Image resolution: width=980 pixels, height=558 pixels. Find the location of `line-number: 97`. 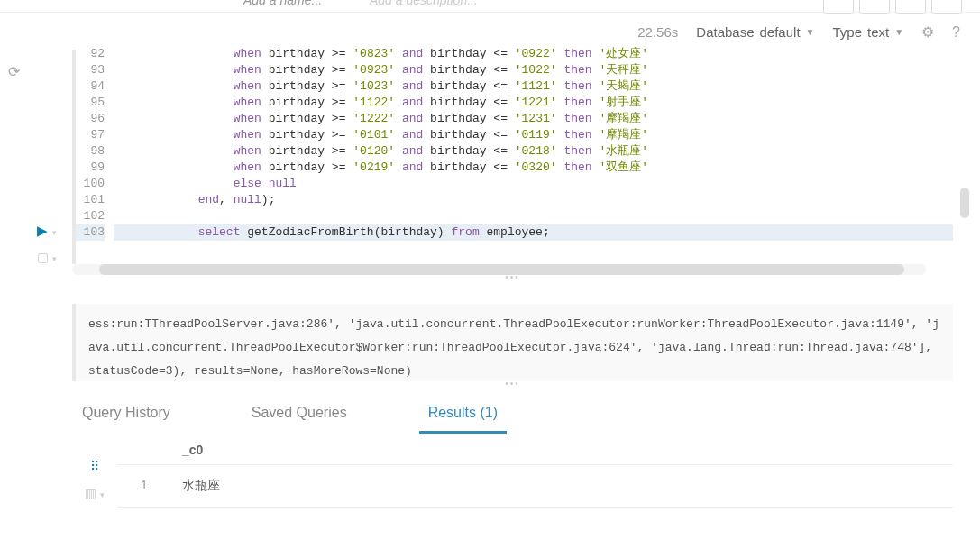

line-number: 97 is located at coordinates (90, 135).